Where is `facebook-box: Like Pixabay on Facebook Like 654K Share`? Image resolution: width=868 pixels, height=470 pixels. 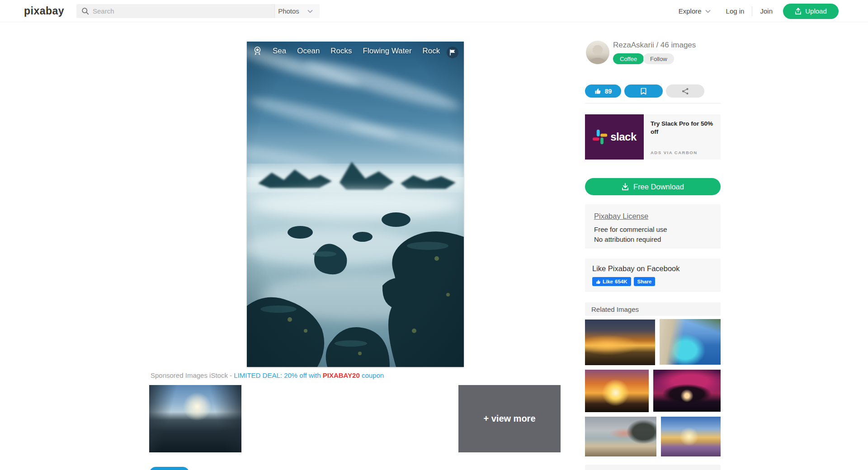 facebook-box: Like Pixabay on Facebook Like 654K Share is located at coordinates (653, 275).